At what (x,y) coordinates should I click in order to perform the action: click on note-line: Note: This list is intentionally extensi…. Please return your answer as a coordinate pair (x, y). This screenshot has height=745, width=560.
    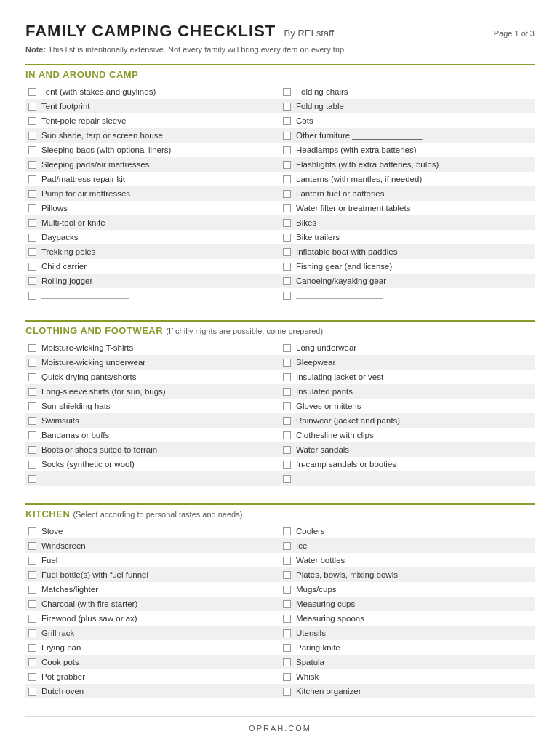
    Looking at the image, I should click on (280, 49).